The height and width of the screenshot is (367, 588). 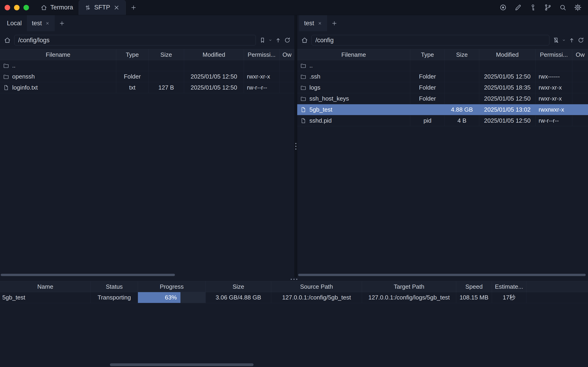 I want to click on filename-cell: logs, so click(x=354, y=88).